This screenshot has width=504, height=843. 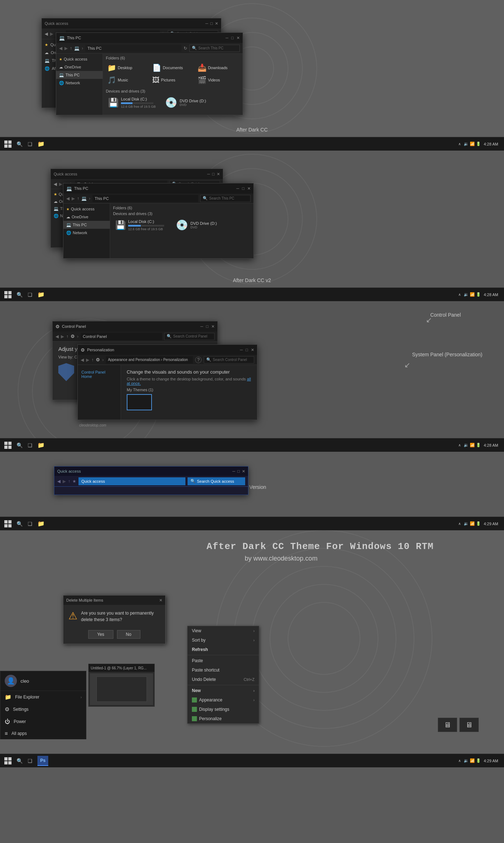 What do you see at coordinates (60, 184) in the screenshot?
I see `v2-back-nav-fwd: ▶` at bounding box center [60, 184].